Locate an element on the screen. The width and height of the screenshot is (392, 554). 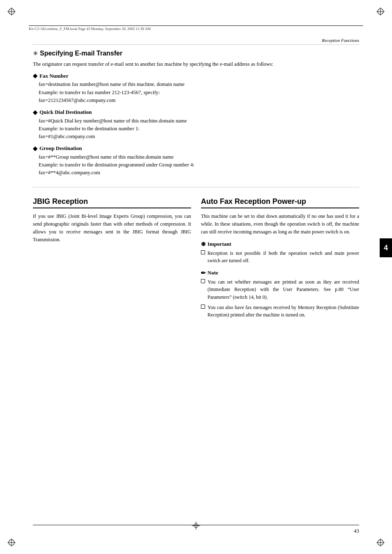
subsection-fax-number: ◆ Fax Number fax=destination fax number@… is located at coordinates (196, 88).